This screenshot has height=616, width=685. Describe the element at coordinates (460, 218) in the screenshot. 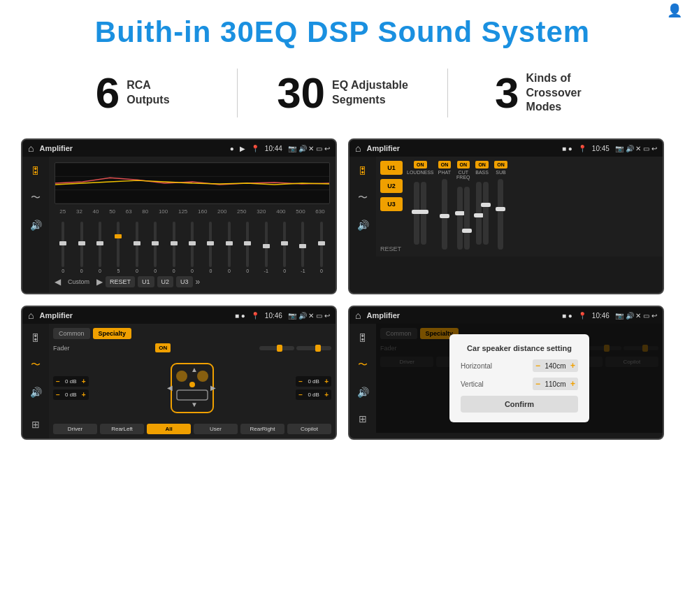

I see `cutfreq-slider1` at that location.